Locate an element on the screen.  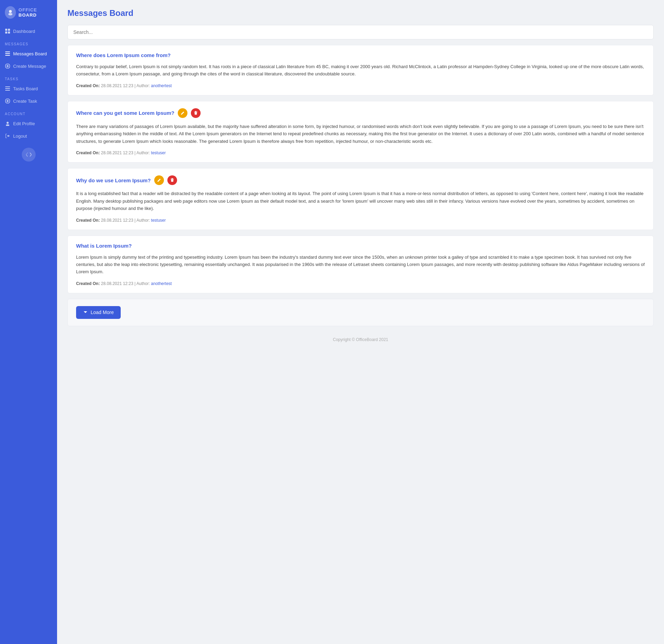
search-input is located at coordinates (360, 32).